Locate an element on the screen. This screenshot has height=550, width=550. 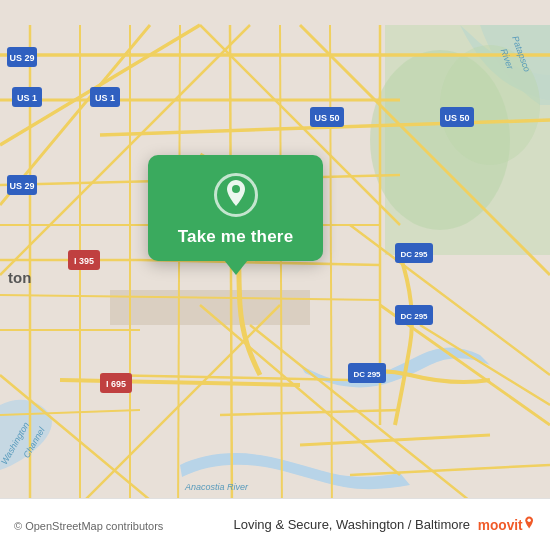
take-me-there-button: Take me there is located at coordinates (236, 237).